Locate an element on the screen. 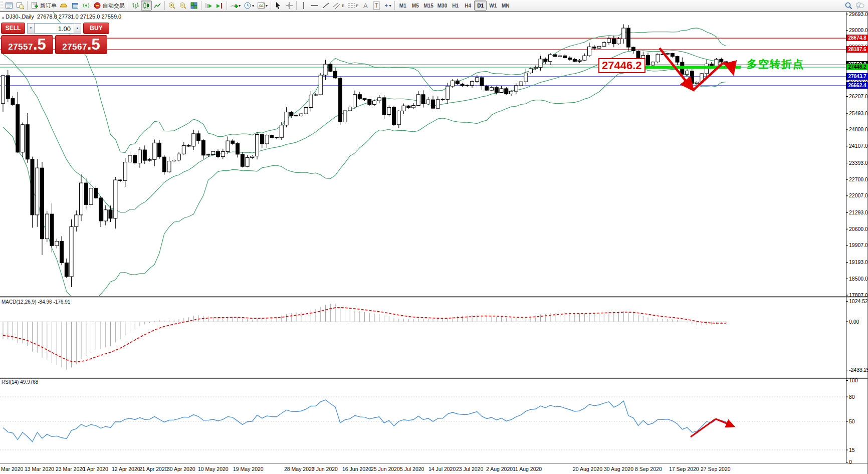 This screenshot has height=474, width=868. volume-decrease-button: ▾ is located at coordinates (31, 28).